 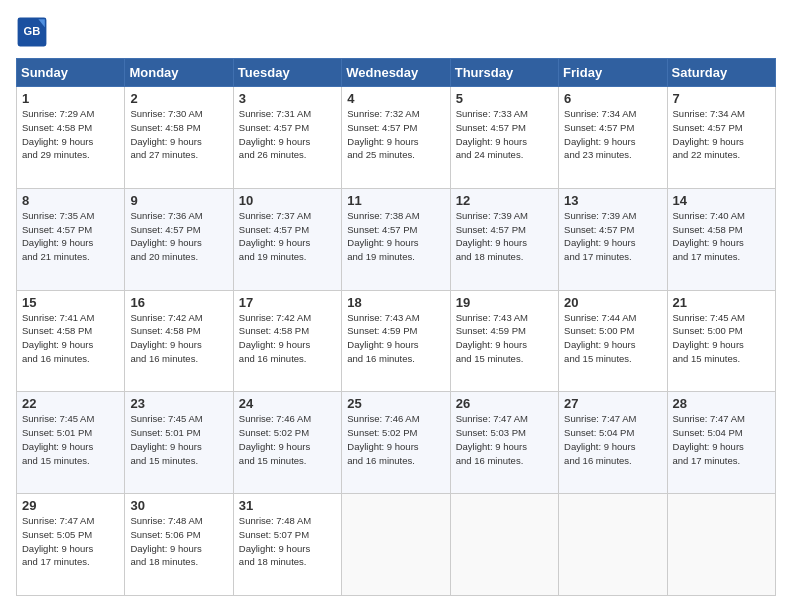 What do you see at coordinates (613, 341) in the screenshot?
I see `day-cell: 20Sunrise: 7:44 AM Sunset: 5:00 PM Dayli…` at bounding box center [613, 341].